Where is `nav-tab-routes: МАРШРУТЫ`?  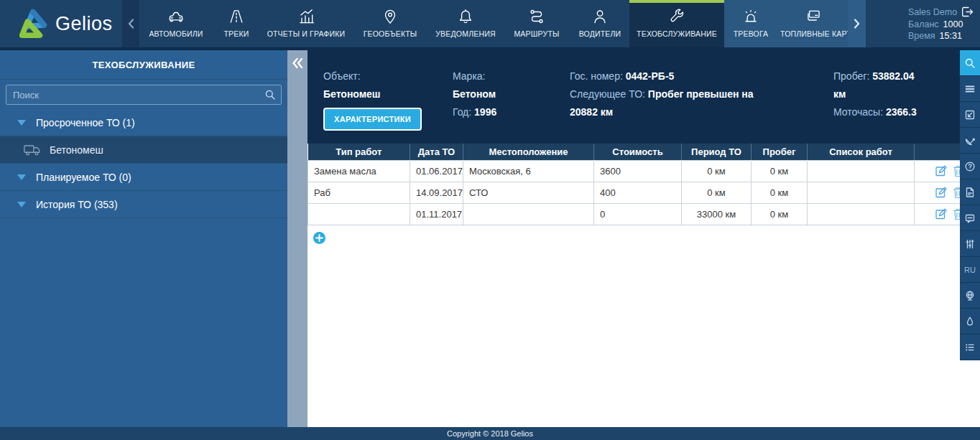
nav-tab-routes: МАРШРУТЫ is located at coordinates (537, 24).